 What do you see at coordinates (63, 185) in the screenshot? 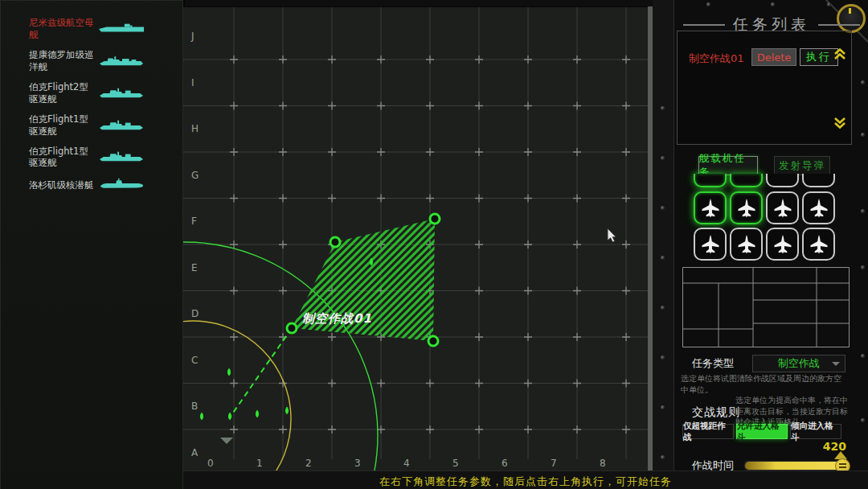
I see `ship-name: 洛杉矶级核潜艇` at bounding box center [63, 185].